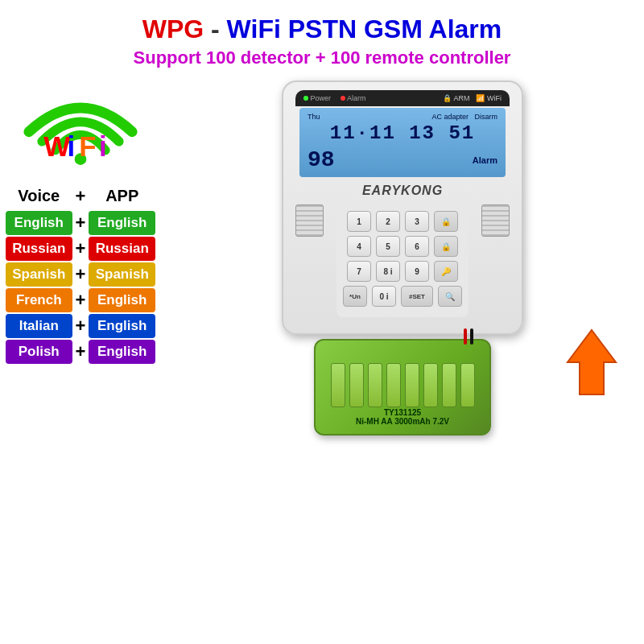 This screenshot has height=644, width=644. What do you see at coordinates (80, 274) in the screenshot?
I see `language-table: Voice + APP English + English Russian + …` at bounding box center [80, 274].